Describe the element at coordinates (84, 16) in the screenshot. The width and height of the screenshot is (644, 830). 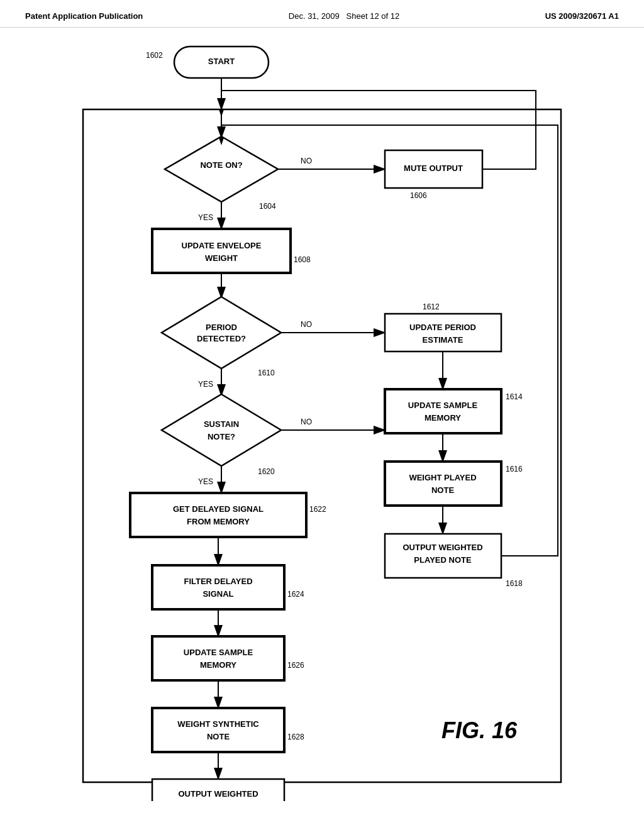
I see `header-left: Patent Application Publication` at that location.